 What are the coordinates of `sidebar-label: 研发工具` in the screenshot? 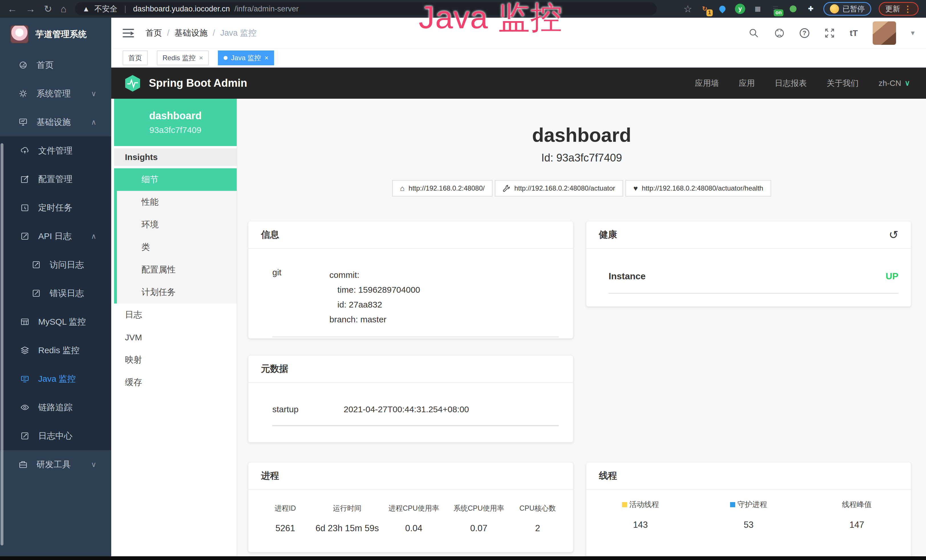 It's located at (53, 465).